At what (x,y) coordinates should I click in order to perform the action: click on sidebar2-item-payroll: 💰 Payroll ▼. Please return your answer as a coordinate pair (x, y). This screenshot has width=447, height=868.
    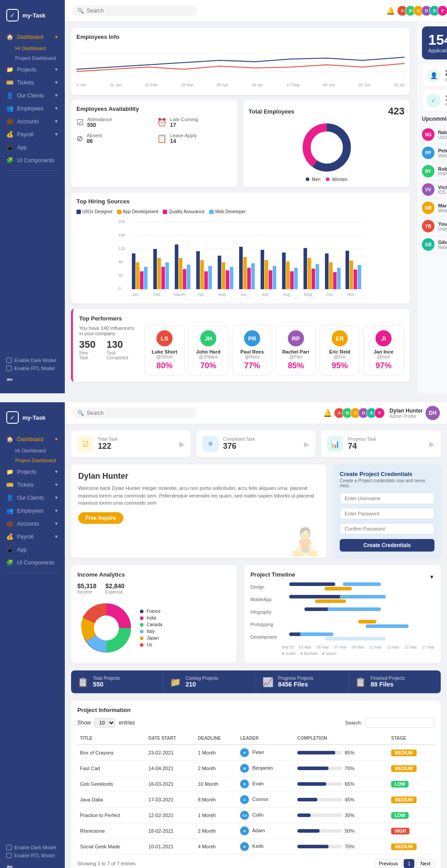
    Looking at the image, I should click on (32, 536).